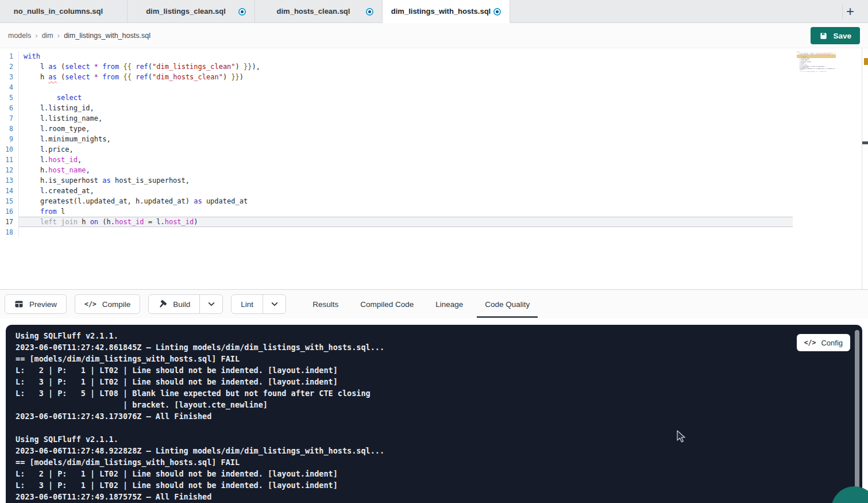 This screenshot has height=503, width=868. I want to click on breadcrumb-item: dim, so click(48, 36).